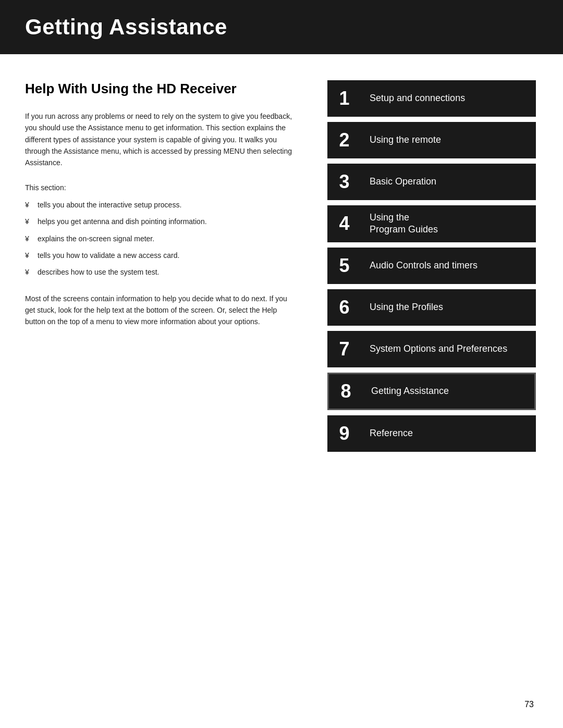 The height and width of the screenshot is (728, 563). I want to click on nav-item-6: 6 Using the Profiles, so click(432, 307).